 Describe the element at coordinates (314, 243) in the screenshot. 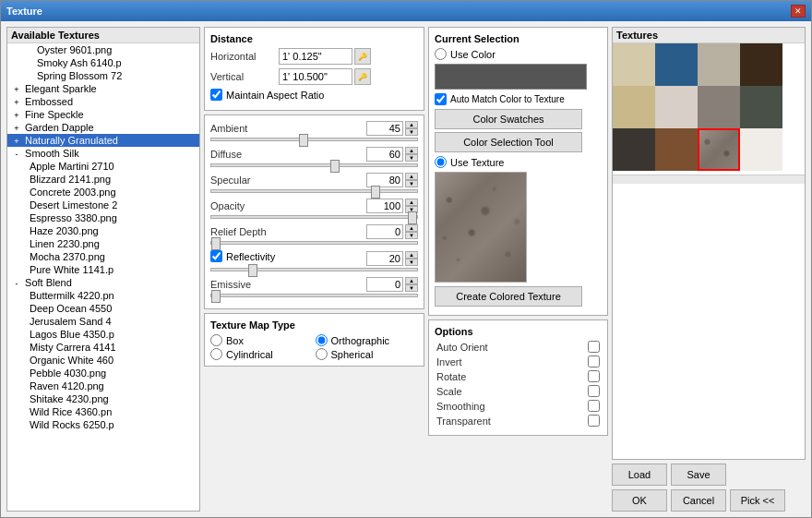

I see `relief-track` at that location.